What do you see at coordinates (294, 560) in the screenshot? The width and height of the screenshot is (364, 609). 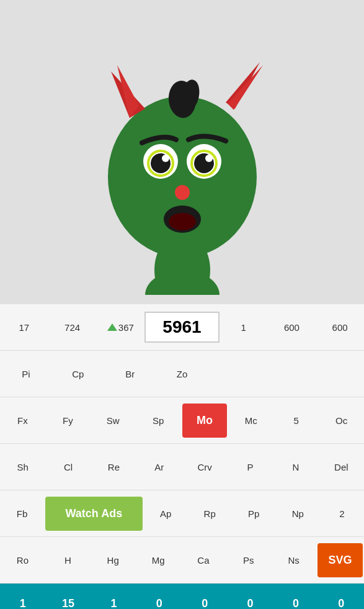 I see `cell-ns: Ns` at bounding box center [294, 560].